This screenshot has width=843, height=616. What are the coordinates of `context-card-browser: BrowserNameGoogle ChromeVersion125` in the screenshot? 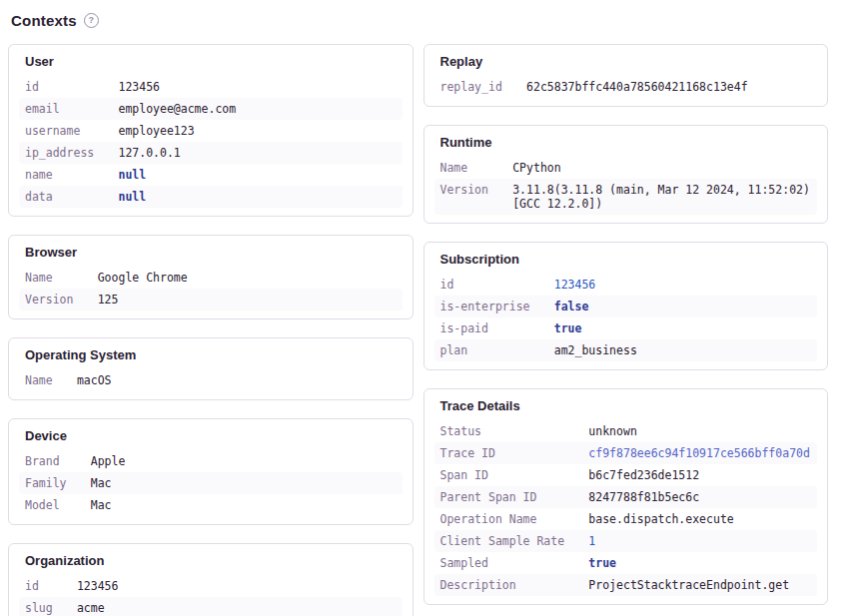 It's located at (211, 278).